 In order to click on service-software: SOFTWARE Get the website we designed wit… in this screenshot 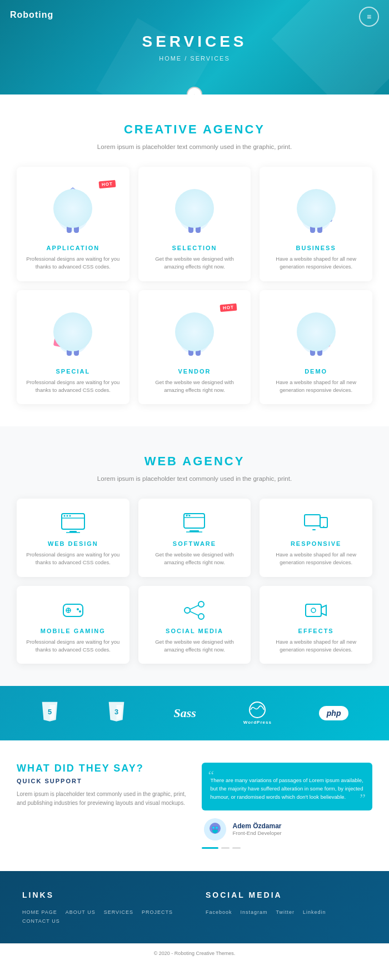, I will do `click(194, 538)`.